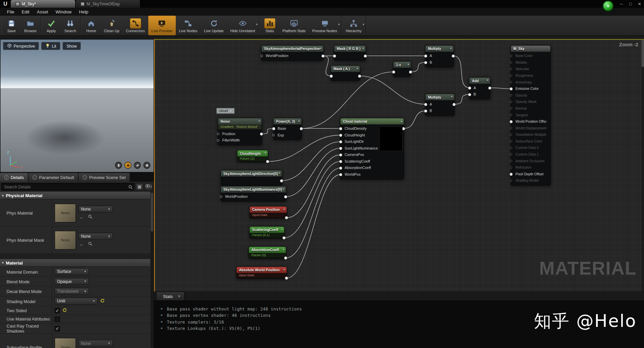 This screenshot has height=348, width=644. What do you see at coordinates (108, 4) in the screenshot?
I see `asset-tab-m-skytimeofday: M_SkyTimeOfDay` at bounding box center [108, 4].